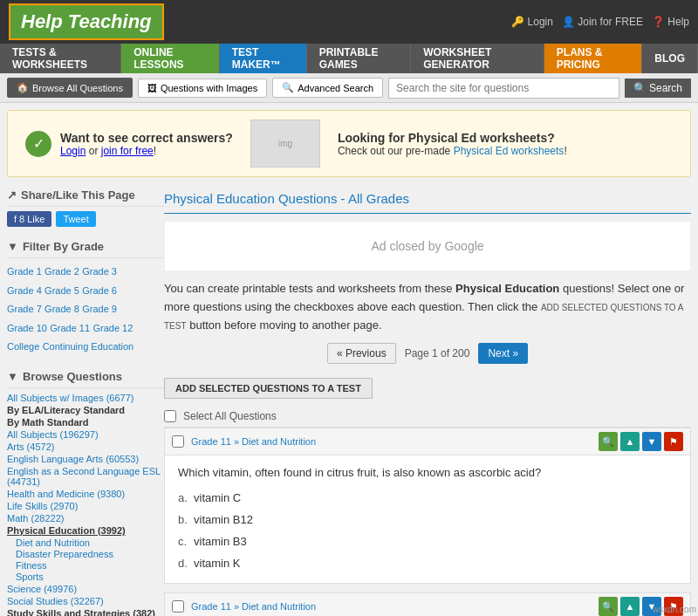 The height and width of the screenshot is (616, 698). I want to click on question-header-1: Grade 11 » Diet and Nutrition 🔍 ▲ ▼ ⚑, so click(428, 441).